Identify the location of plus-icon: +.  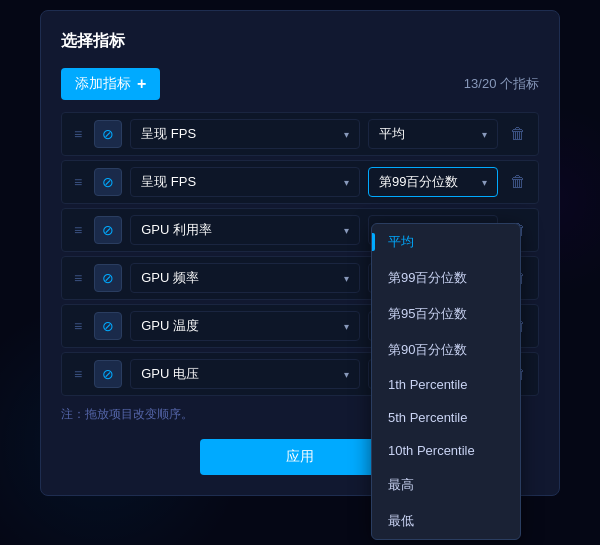
(142, 84).